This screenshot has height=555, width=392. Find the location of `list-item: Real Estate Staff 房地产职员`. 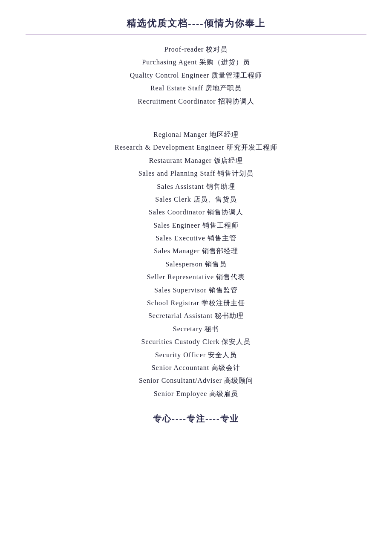

list-item: Real Estate Staff 房地产职员 is located at coordinates (196, 88).